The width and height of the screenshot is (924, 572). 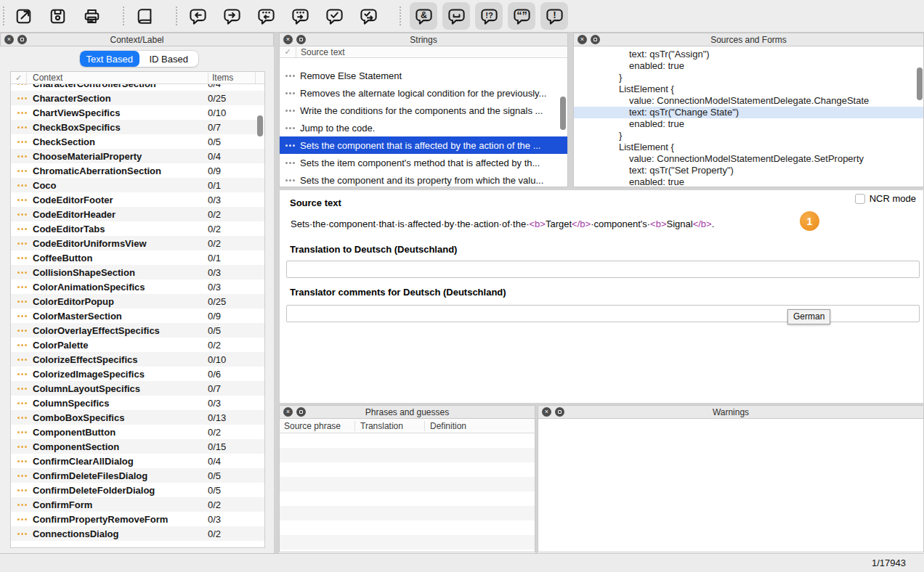 What do you see at coordinates (138, 490) in the screenshot?
I see `table-row: ConfirmDeleteFolderDialog0/5` at bounding box center [138, 490].